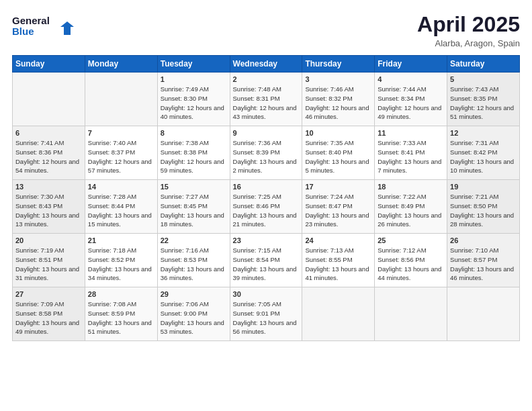  Describe the element at coordinates (469, 43) in the screenshot. I see `page-subtitle: Alarba, Aragon, Spain` at that location.